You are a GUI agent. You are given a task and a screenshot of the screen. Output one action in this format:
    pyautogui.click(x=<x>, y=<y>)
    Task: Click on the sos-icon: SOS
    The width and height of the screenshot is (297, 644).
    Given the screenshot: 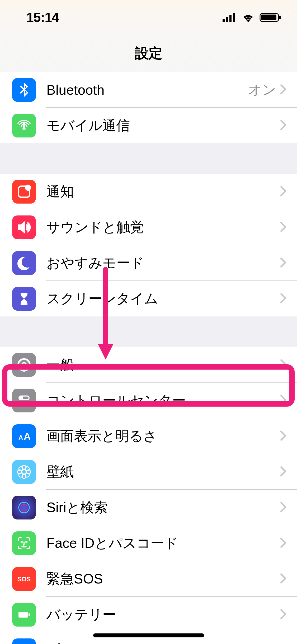 What is the action you would take?
    pyautogui.click(x=24, y=579)
    